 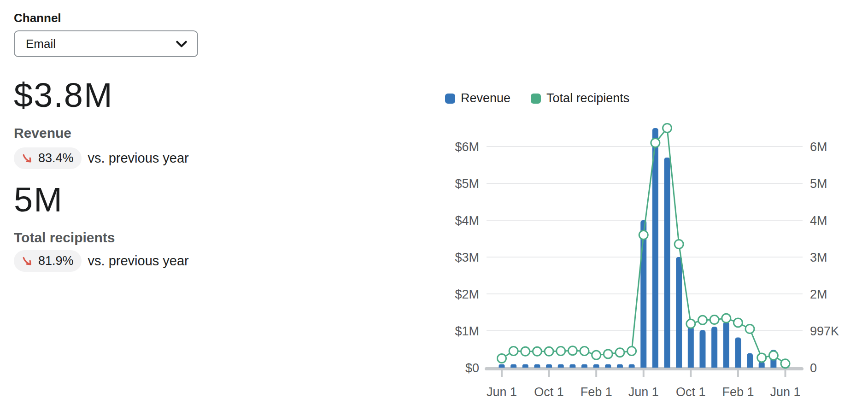 What do you see at coordinates (819, 294) in the screenshot?
I see `right-axis-tick-label: 2M` at bounding box center [819, 294].